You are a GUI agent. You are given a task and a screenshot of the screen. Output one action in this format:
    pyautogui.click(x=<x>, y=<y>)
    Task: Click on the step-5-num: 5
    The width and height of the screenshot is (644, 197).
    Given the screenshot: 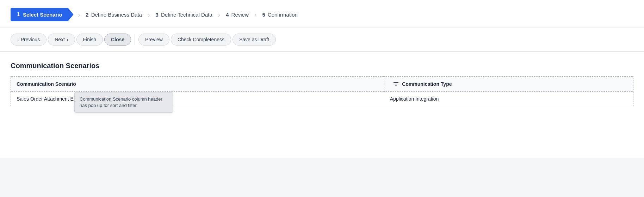 What is the action you would take?
    pyautogui.click(x=264, y=15)
    